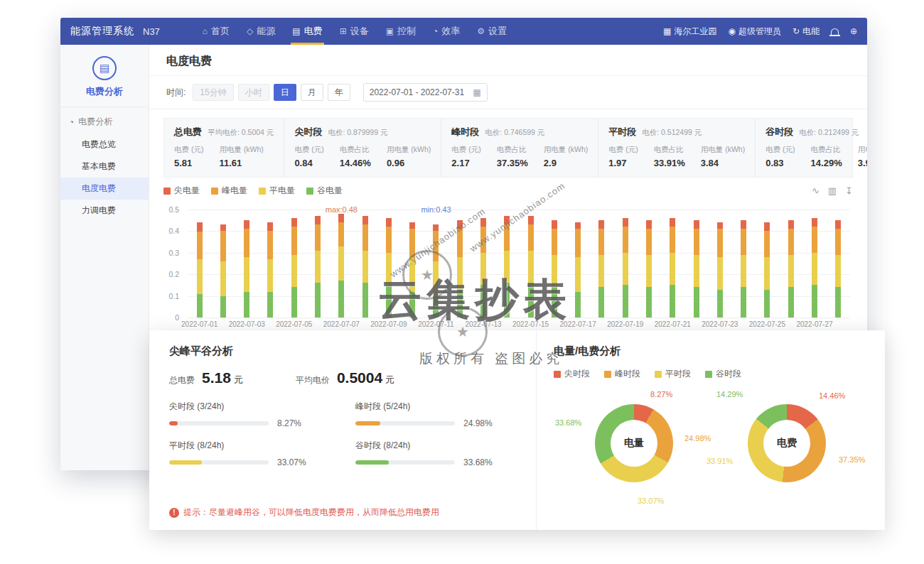 This screenshot has height=564, width=924. Describe the element at coordinates (623, 374) in the screenshot. I see `legend-item-peak: 峰时段` at that location.